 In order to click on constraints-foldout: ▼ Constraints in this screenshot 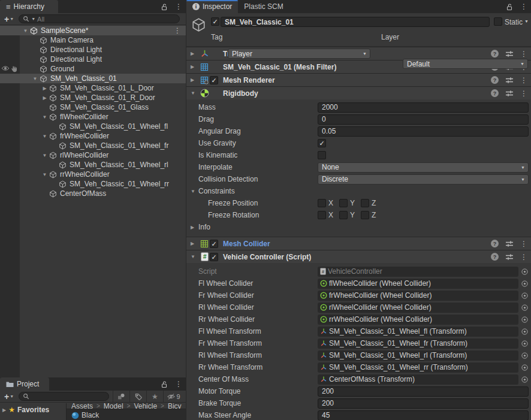, I will do `click(358, 191)`.